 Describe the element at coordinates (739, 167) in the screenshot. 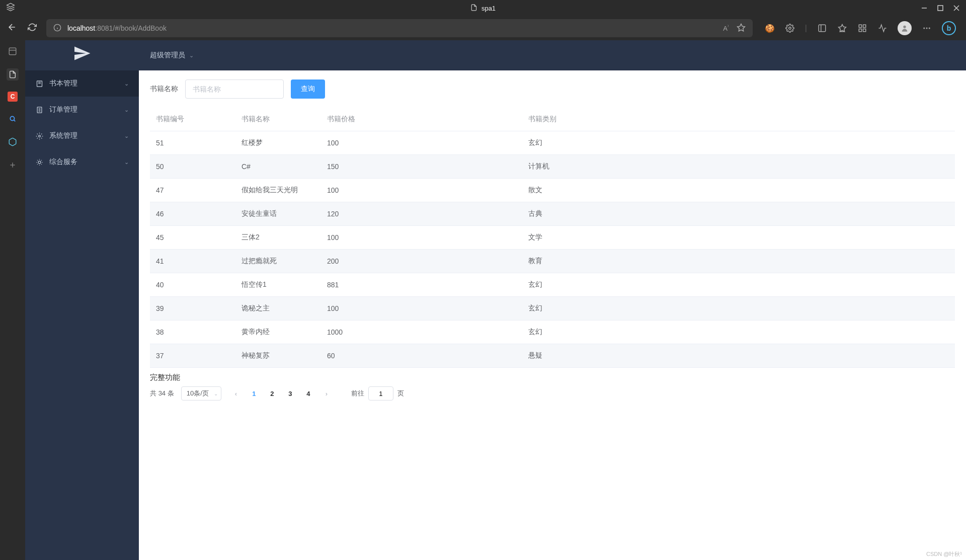

I see `table-cell: 计算机` at that location.